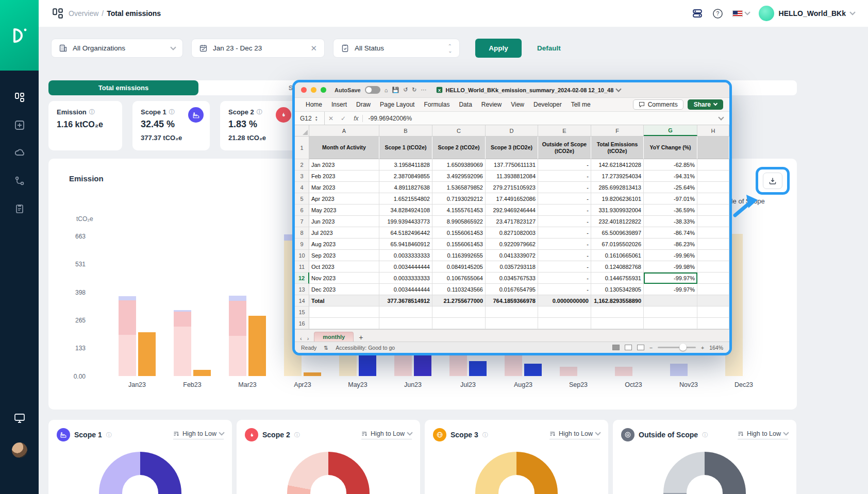 The image size is (868, 494). I want to click on cell: -25.64%, so click(671, 188).